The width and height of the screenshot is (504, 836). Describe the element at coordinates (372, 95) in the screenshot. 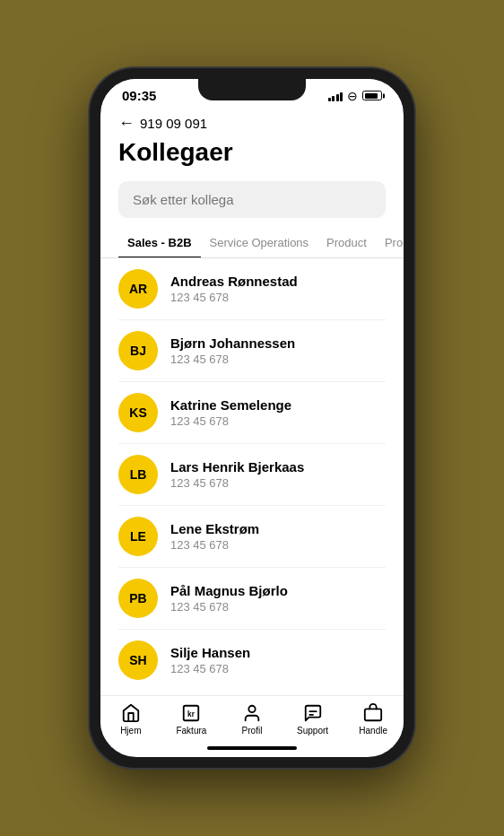

I see `battery-icon` at that location.